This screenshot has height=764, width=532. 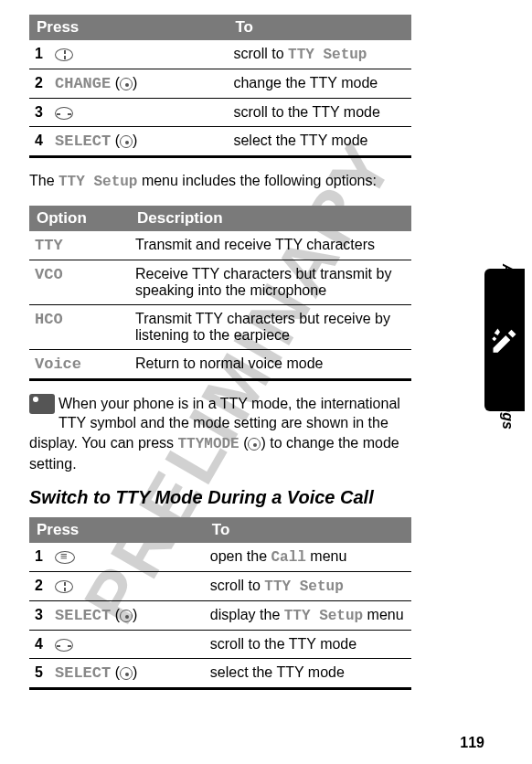 What do you see at coordinates (80, 246) in the screenshot?
I see `option-name: TTY` at bounding box center [80, 246].